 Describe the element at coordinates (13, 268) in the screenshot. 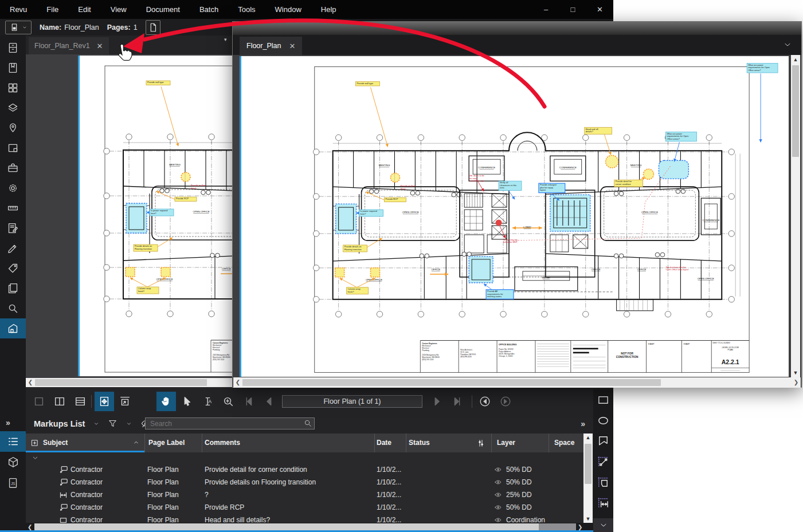

I see `sidebar-panel-tags` at that location.